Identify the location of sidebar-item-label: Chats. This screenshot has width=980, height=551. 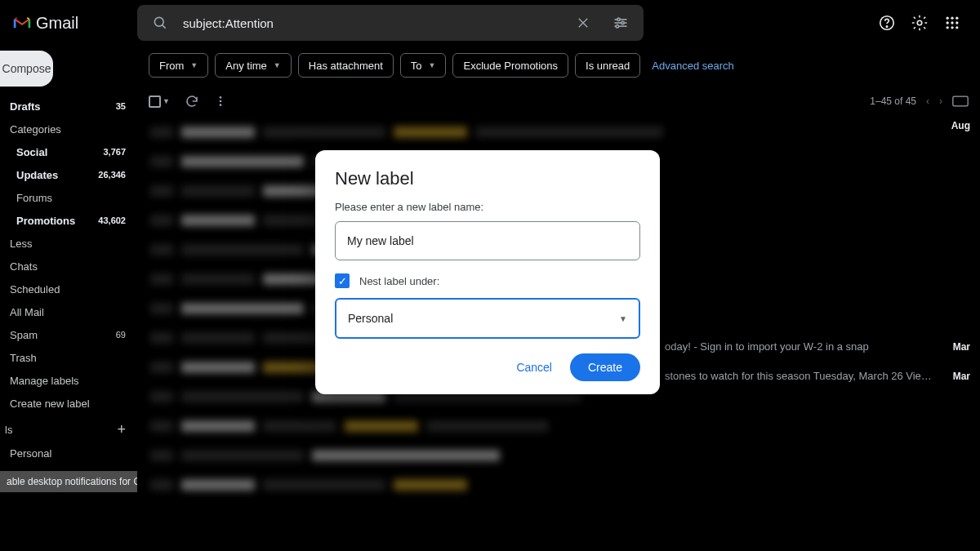
(24, 266).